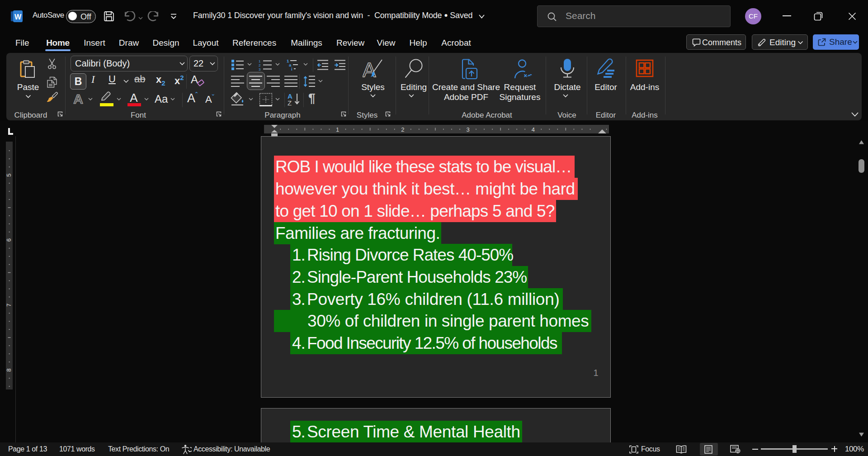  What do you see at coordinates (533, 129) in the screenshot?
I see `svg-text: 4` at bounding box center [533, 129].